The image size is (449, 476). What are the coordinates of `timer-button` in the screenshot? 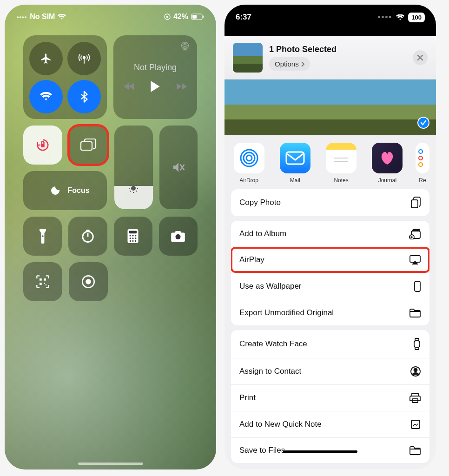 It's located at (87, 236).